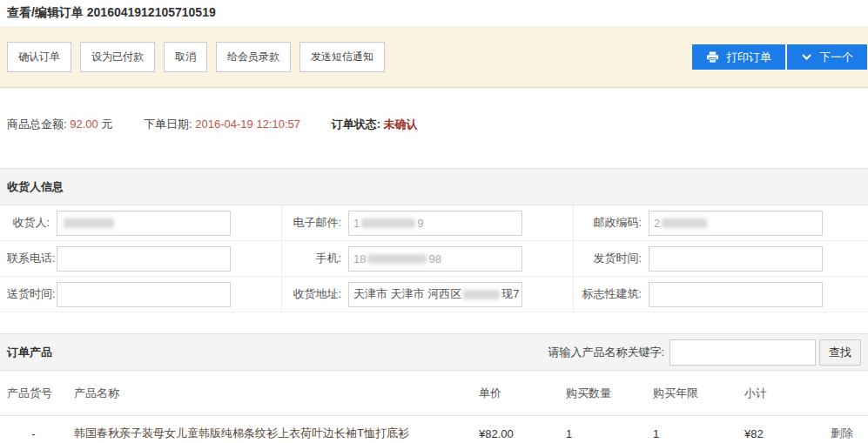 This screenshot has height=443, width=868. What do you see at coordinates (743, 352) in the screenshot?
I see `product-search-input` at bounding box center [743, 352].